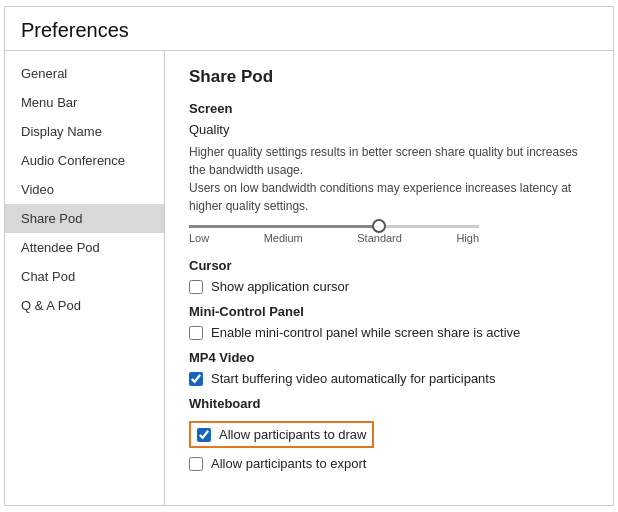 This screenshot has height=512, width=618. I want to click on sidebar-item-general: General, so click(84, 74).